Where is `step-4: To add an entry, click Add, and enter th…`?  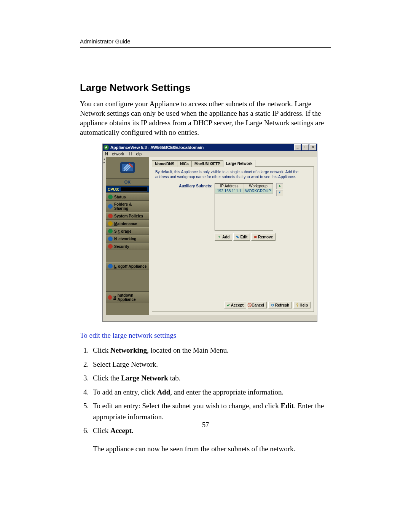 step-4: To add an entry, click Add, and enter th… is located at coordinates (211, 392).